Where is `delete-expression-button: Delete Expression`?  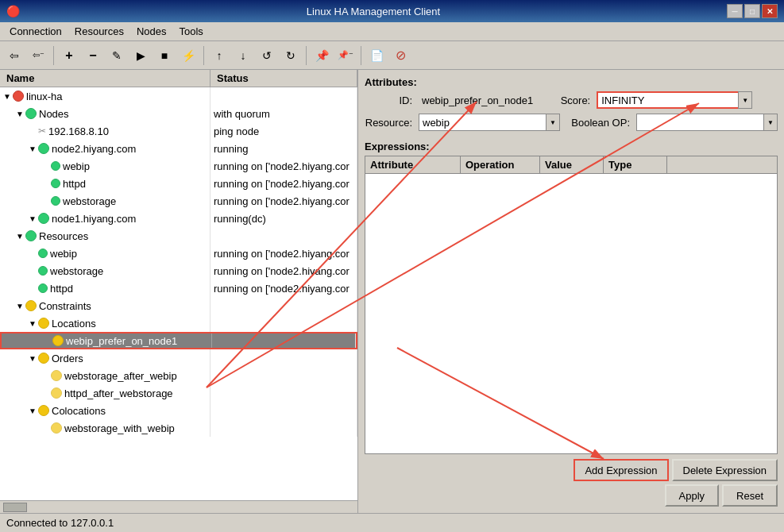 delete-expression-button: Delete Expression is located at coordinates (725, 470).